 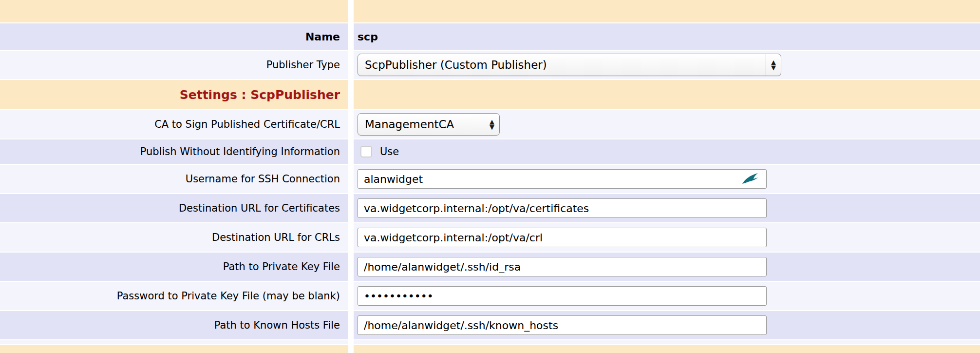 What do you see at coordinates (667, 342) in the screenshot?
I see `bottom-sliver-right-cell` at bounding box center [667, 342].